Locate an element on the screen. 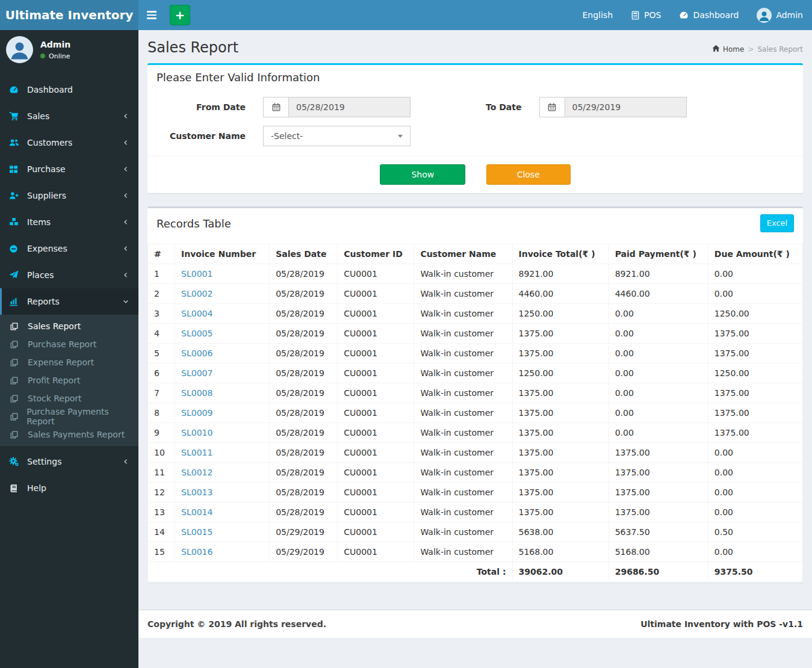  brand-title: Ultimate Inventory is located at coordinates (70, 15).